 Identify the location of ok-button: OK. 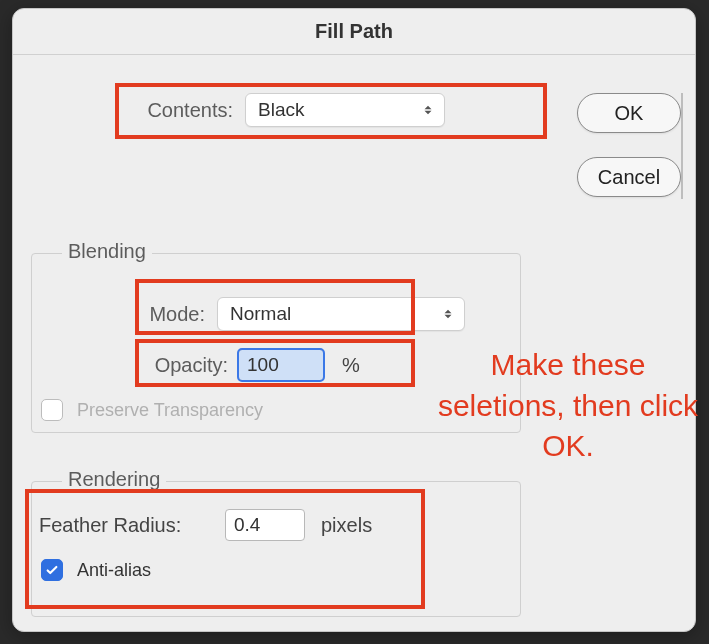
(629, 113).